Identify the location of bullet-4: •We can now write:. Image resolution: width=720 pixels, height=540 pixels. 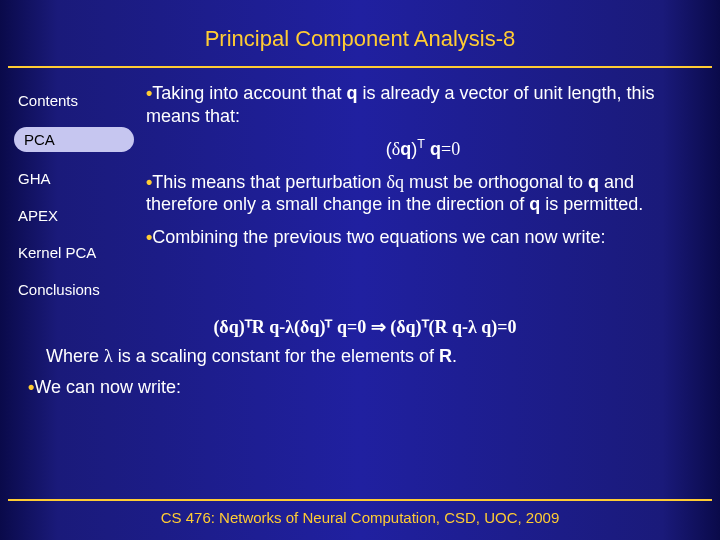
(365, 388).